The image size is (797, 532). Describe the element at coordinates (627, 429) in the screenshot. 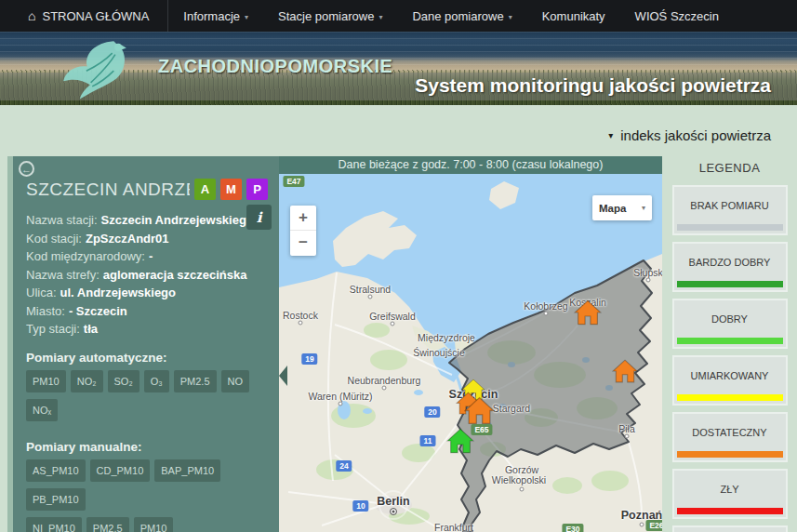

I see `city-label: Piła` at that location.